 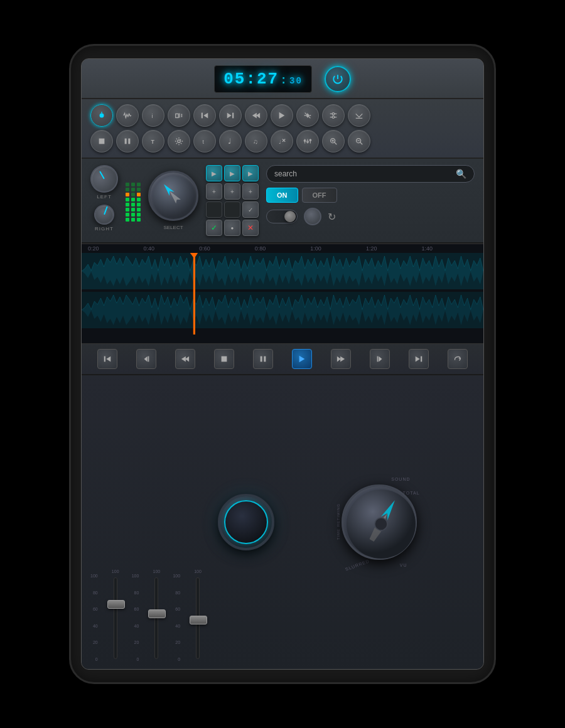 What do you see at coordinates (419, 359) in the screenshot?
I see `transport-skip-end` at bounding box center [419, 359].